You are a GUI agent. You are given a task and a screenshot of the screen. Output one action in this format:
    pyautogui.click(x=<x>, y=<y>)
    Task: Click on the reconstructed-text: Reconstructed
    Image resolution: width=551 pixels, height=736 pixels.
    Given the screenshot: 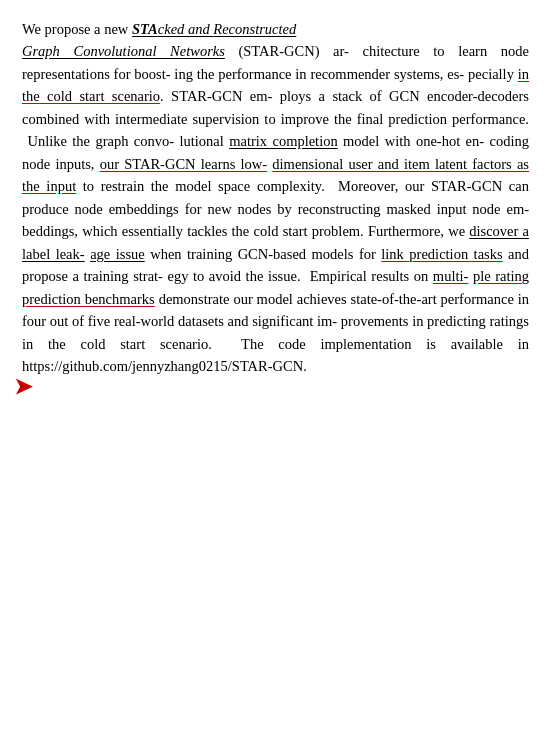 What is the action you would take?
    pyautogui.click(x=254, y=29)
    